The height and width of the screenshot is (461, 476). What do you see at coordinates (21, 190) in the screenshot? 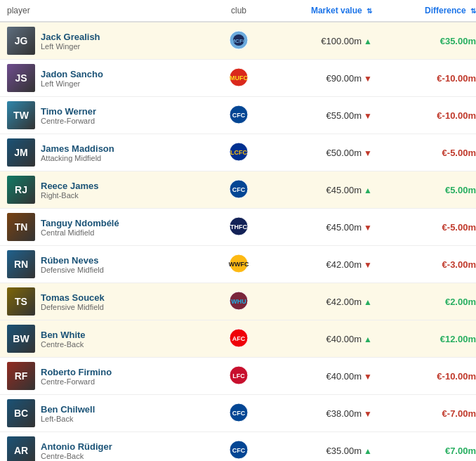
I see `avatar: RJ` at bounding box center [21, 190].